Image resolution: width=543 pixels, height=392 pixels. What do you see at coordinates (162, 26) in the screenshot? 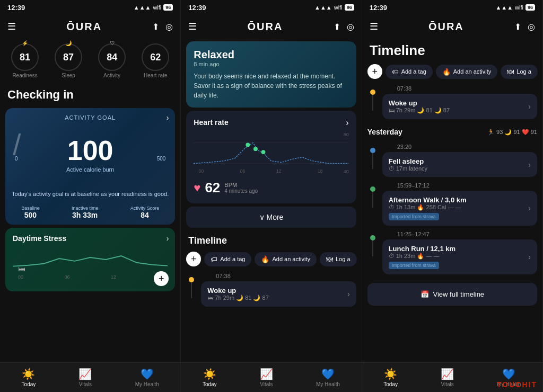
I see `nav-actions-1: ⬆ ◎` at bounding box center [162, 26].